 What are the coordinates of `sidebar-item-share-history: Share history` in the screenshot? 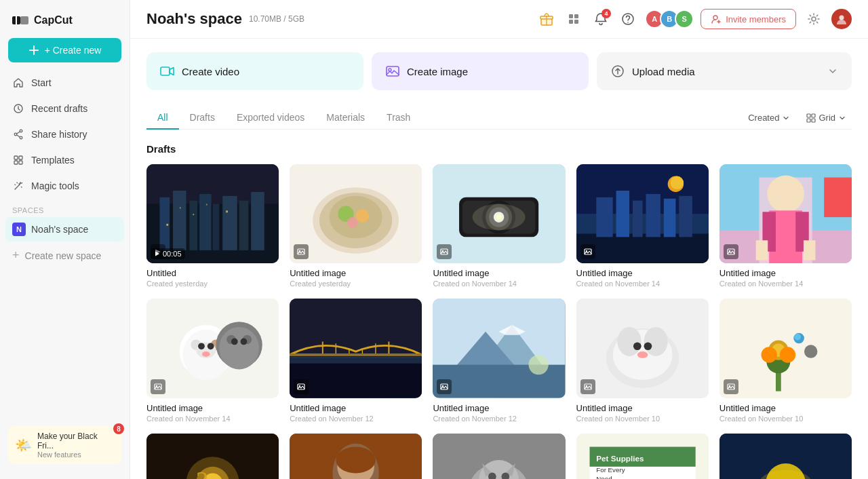 It's located at (65, 134).